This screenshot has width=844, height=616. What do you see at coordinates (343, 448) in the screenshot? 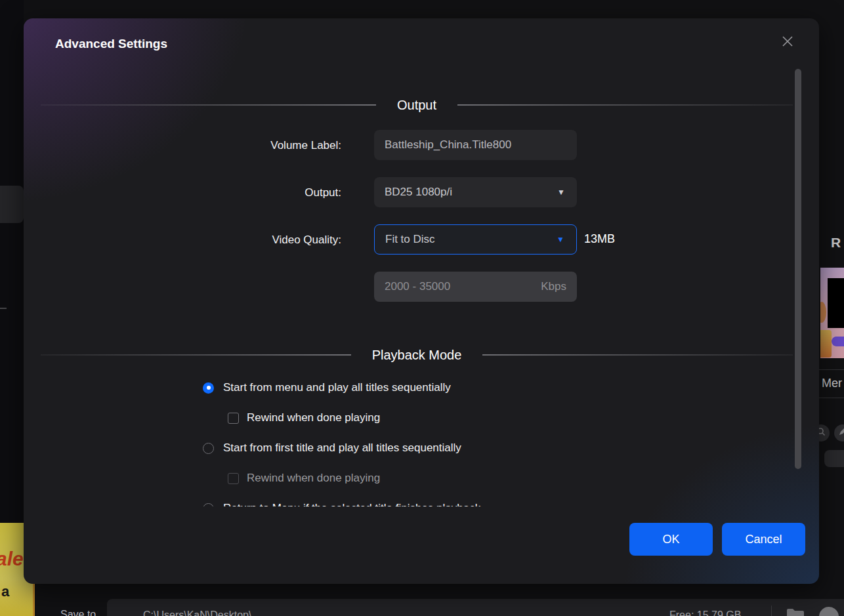
I see `option-label: Start from first title and play all titl…` at bounding box center [343, 448].